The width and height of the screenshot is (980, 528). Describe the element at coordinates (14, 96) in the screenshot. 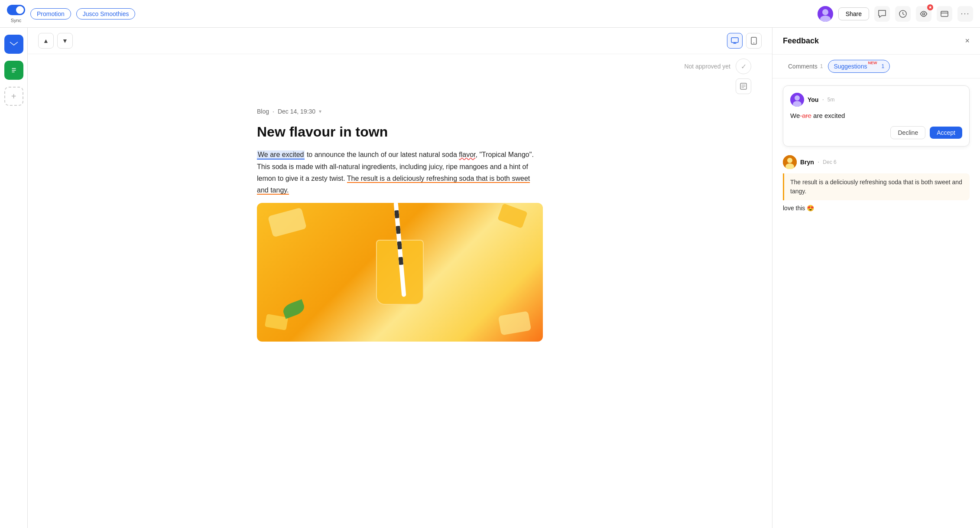

I see `plus-icon: +` at that location.